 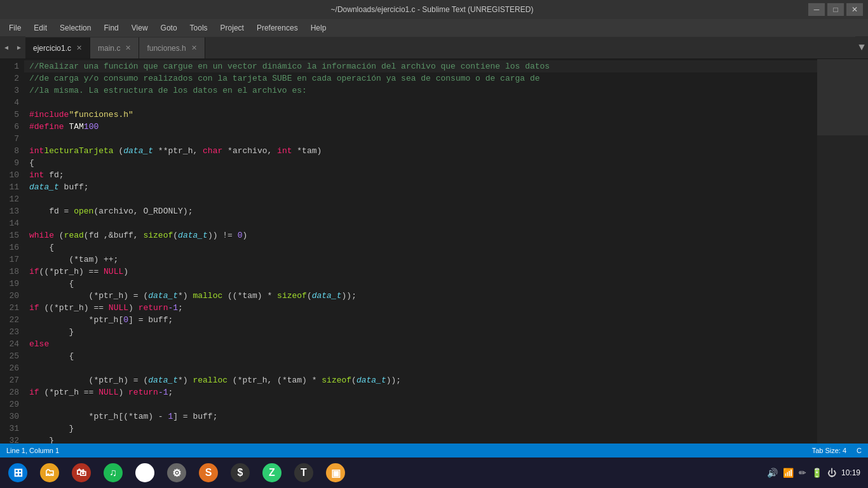 What do you see at coordinates (177, 473) in the screenshot?
I see `taskbar-settings: ⚙` at bounding box center [177, 473].